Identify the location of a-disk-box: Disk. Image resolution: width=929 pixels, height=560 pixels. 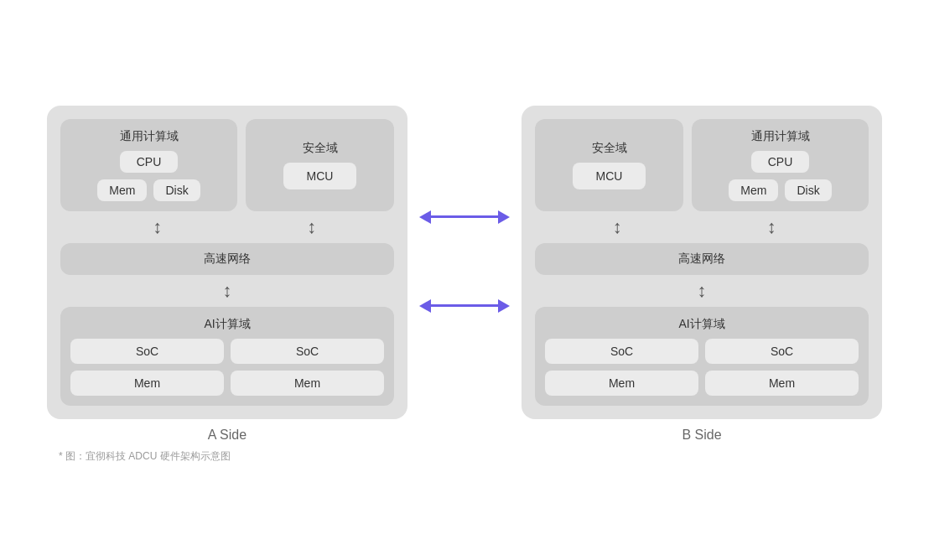
(176, 190).